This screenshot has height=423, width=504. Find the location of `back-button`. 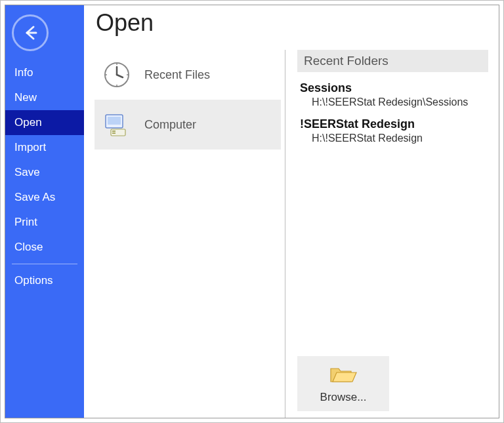

back-button is located at coordinates (30, 33).